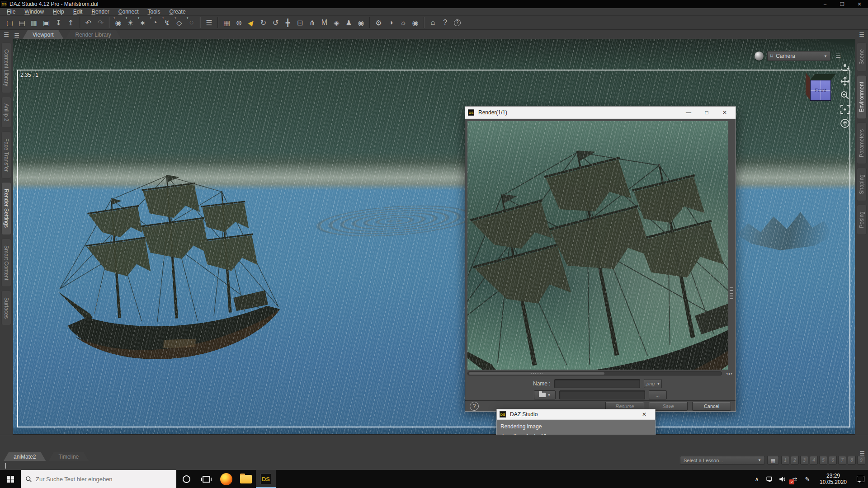  I want to click on progress-close-button: ✕, so click(644, 415).